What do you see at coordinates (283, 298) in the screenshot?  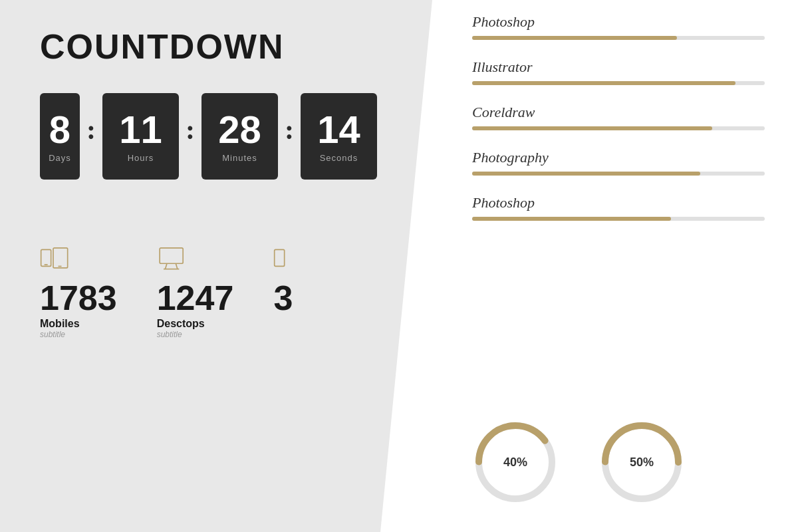 I see `third-number: 3` at bounding box center [283, 298].